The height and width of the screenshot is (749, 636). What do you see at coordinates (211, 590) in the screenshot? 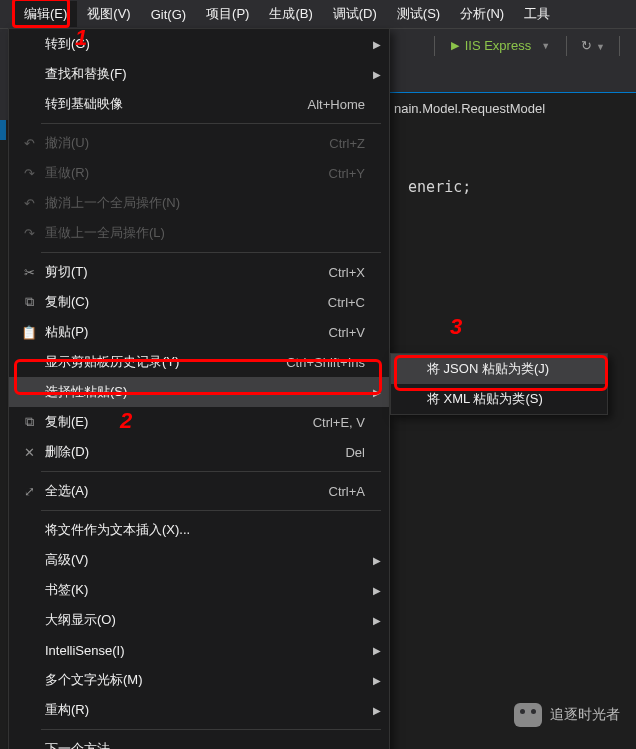
I see `menu-item-label: 书签(K)` at bounding box center [211, 590].